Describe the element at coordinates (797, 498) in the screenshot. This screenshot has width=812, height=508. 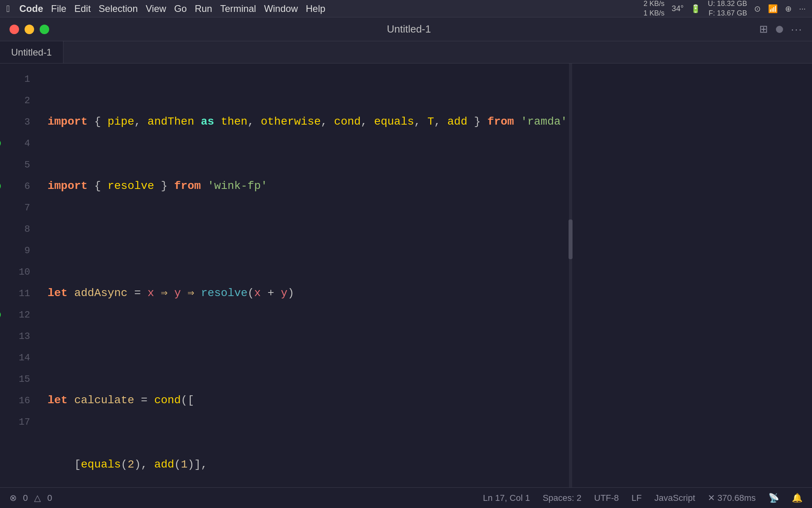
I see `notification-icon: 🔔` at that location.